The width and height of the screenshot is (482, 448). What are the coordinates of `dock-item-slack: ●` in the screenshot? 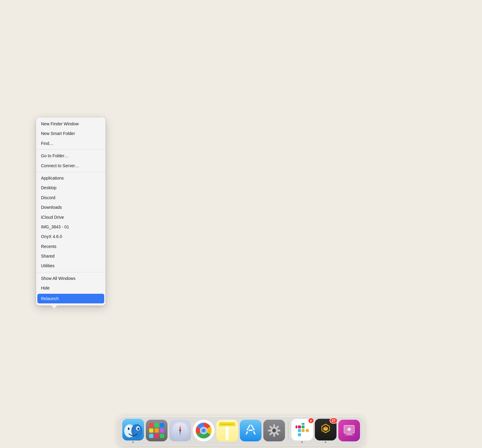 It's located at (302, 431).